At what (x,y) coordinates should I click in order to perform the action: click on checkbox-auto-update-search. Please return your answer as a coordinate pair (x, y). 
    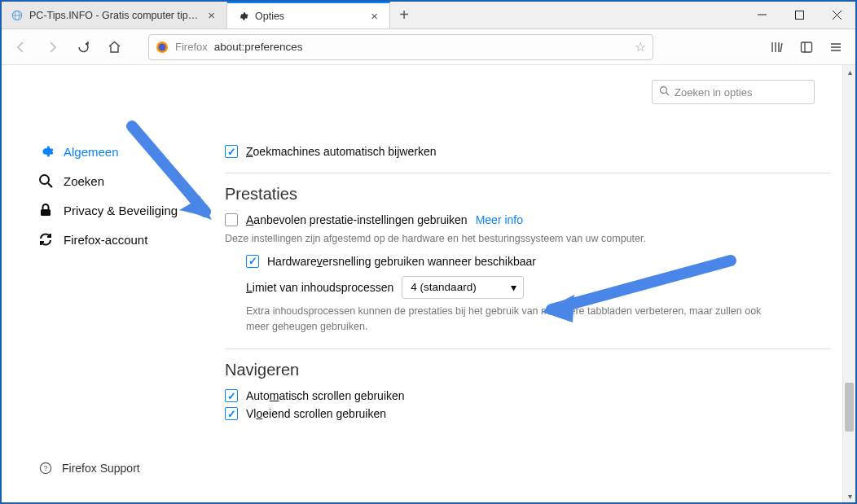
    Looking at the image, I should click on (231, 151).